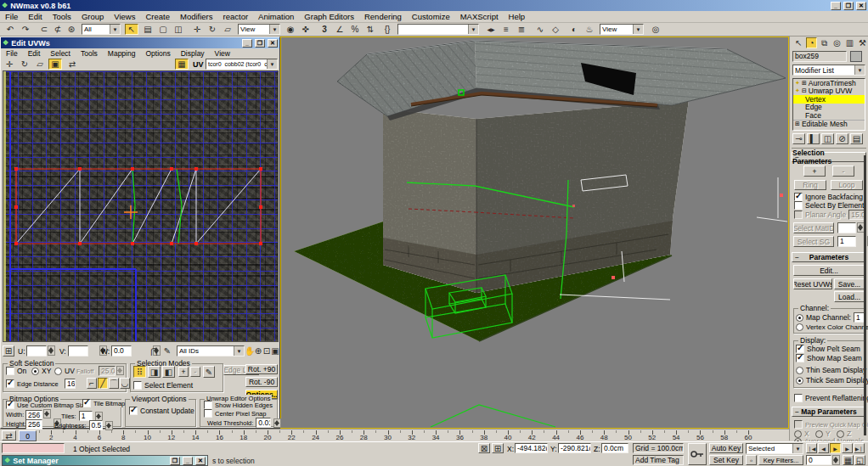  Describe the element at coordinates (290, 29) in the screenshot. I see `use-pivot-center-icon: ◉` at that location.